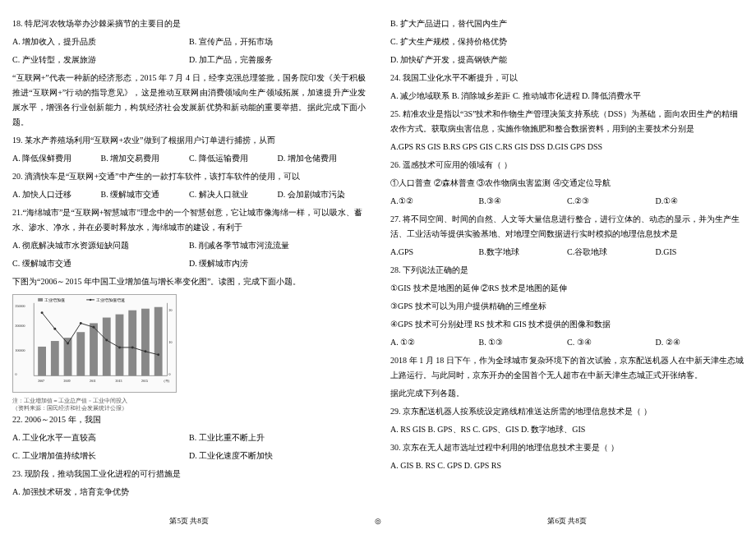 This screenshot has height=534, width=756. What do you see at coordinates (100, 456) in the screenshot?
I see `q22-optC: C. 工业增加值持续增长` at bounding box center [100, 456].